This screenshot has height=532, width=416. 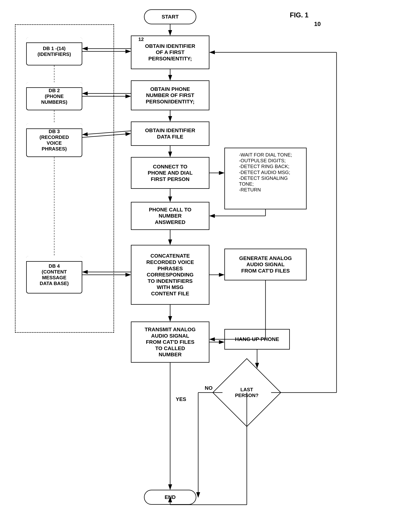 I want to click on yes-label: YES, so click(x=181, y=399).